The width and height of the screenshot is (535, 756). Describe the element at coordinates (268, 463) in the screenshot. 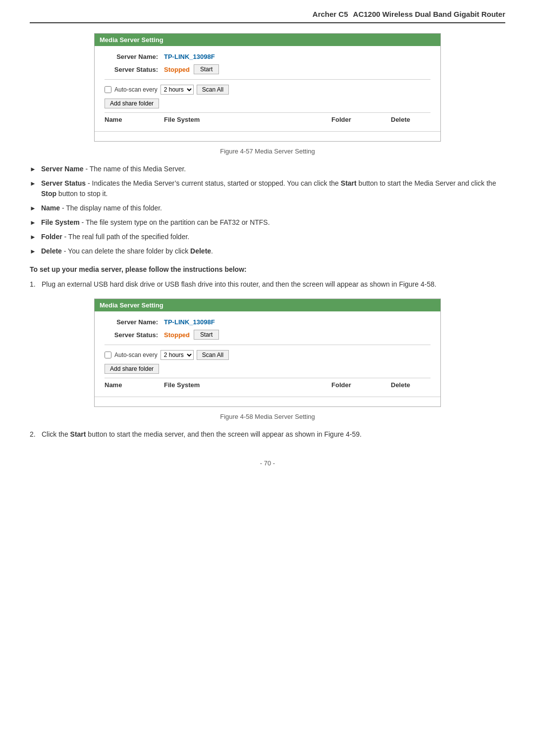

I see `page-footer: - 70 -` at that location.